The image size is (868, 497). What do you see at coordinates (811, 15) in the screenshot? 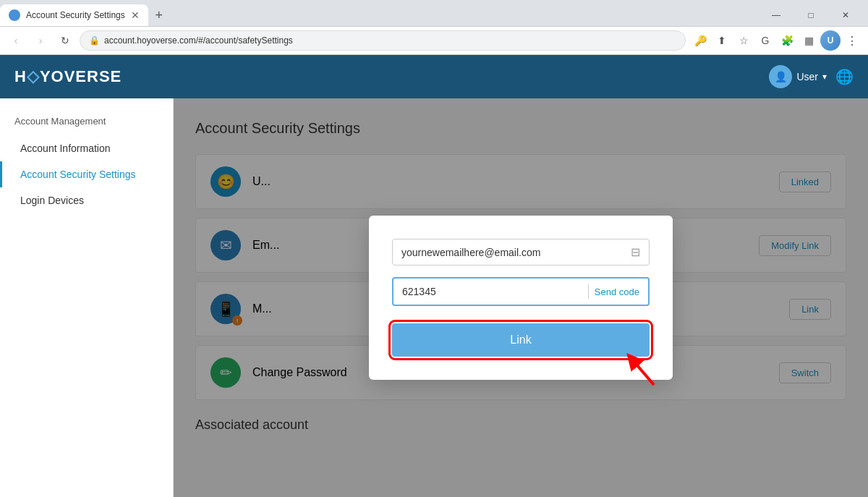
I see `maximize-button: □` at bounding box center [811, 15].